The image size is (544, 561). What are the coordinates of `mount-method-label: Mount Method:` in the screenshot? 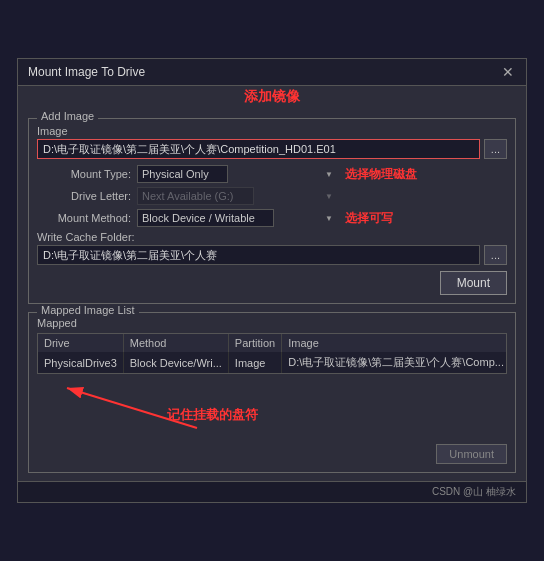 It's located at (87, 218).